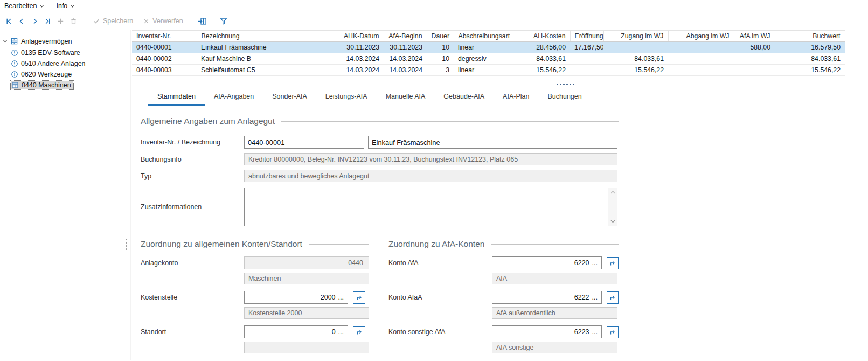 This screenshot has height=361, width=868. Describe the element at coordinates (192, 263) in the screenshot. I see `anlagekonto-label: Anlagekonto` at that location.